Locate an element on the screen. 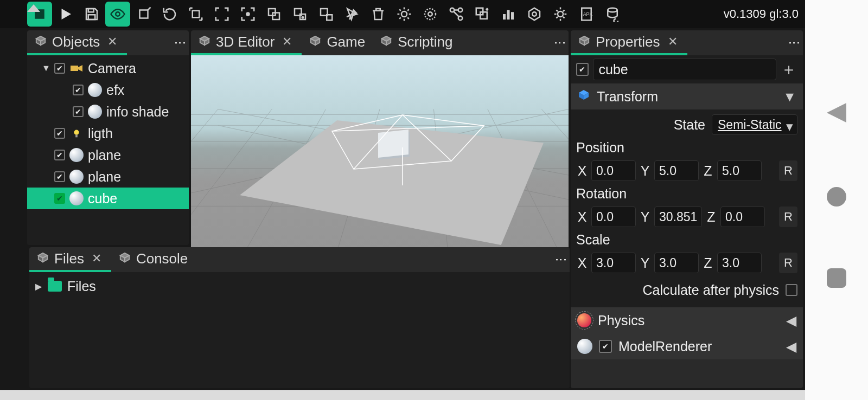 The height and width of the screenshot is (400, 868). object-name-input is located at coordinates (685, 69).